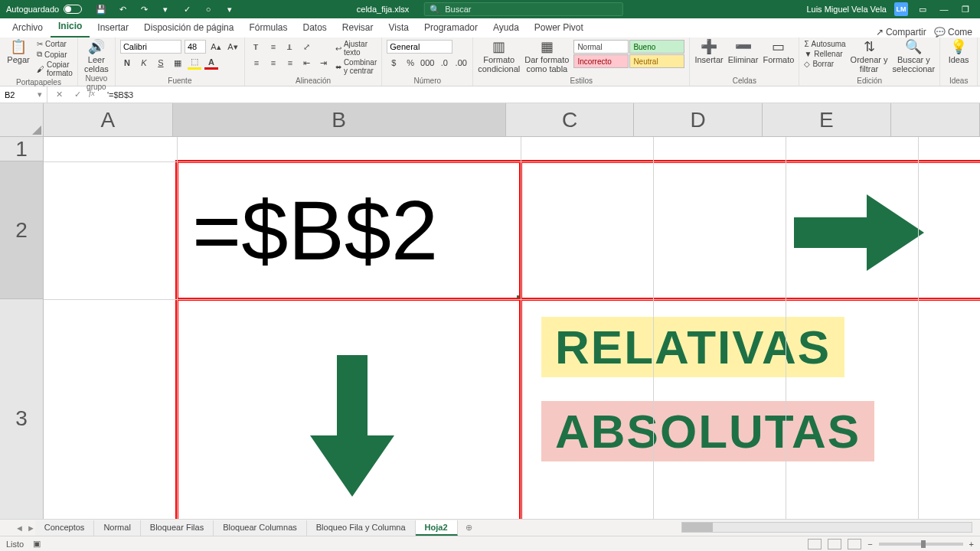 This screenshot has height=551, width=980. Describe the element at coordinates (825, 44) in the screenshot. I see `autosum-button: ΣAutosuma` at that location.